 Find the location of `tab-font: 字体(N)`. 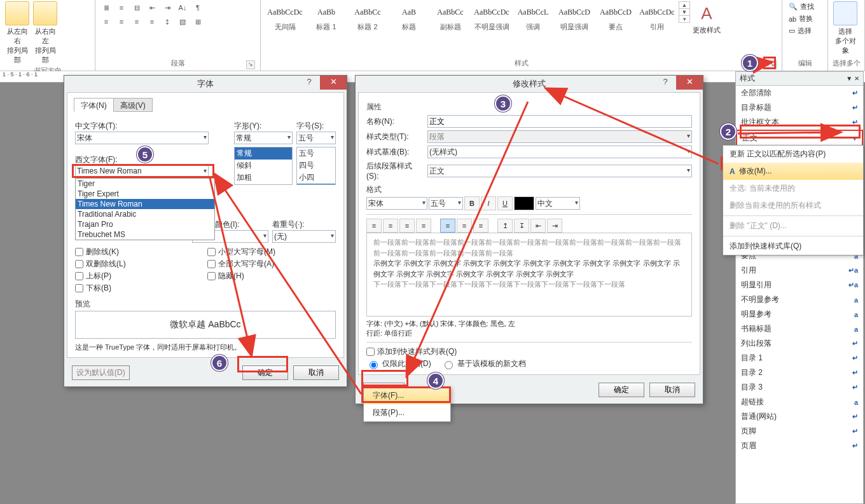

tab-font: 字体(N) is located at coordinates (94, 105).